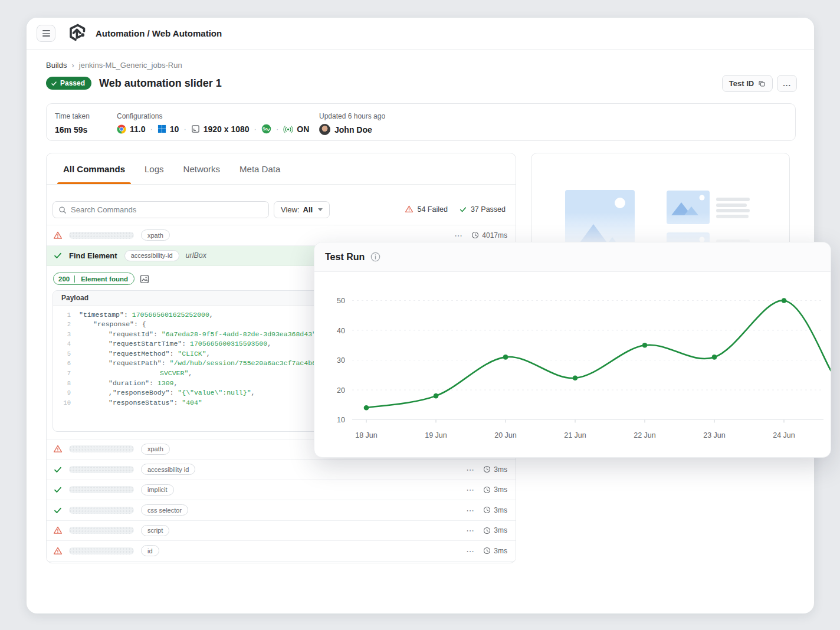  I want to click on svg-text: 40, so click(341, 331).